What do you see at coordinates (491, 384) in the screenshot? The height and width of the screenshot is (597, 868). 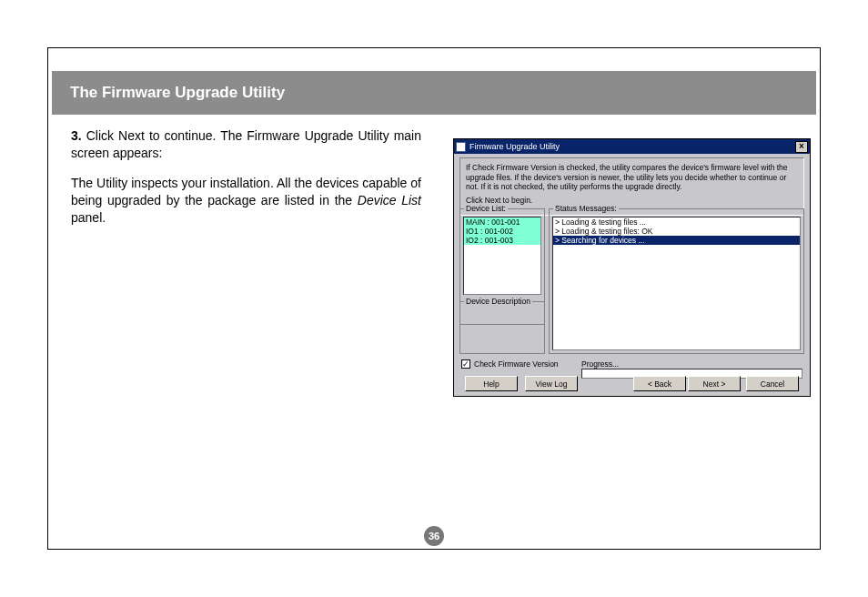 I see `help-button: Help` at bounding box center [491, 384].